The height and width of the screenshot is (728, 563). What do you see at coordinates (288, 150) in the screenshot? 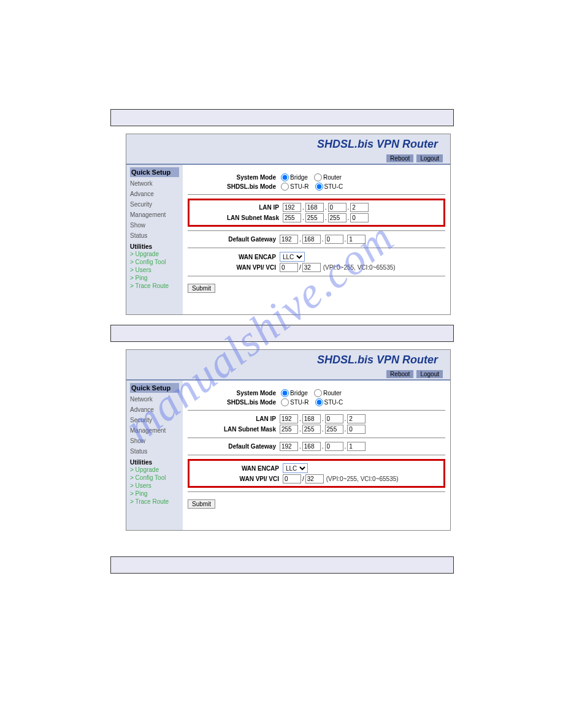
I see `router-header: SHDSL.bis VPN Router Reboot Logout` at bounding box center [288, 150].